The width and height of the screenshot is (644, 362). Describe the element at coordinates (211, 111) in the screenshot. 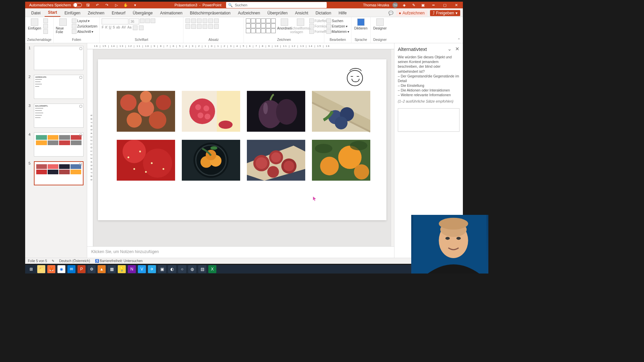

I see `image-raspberry` at that location.